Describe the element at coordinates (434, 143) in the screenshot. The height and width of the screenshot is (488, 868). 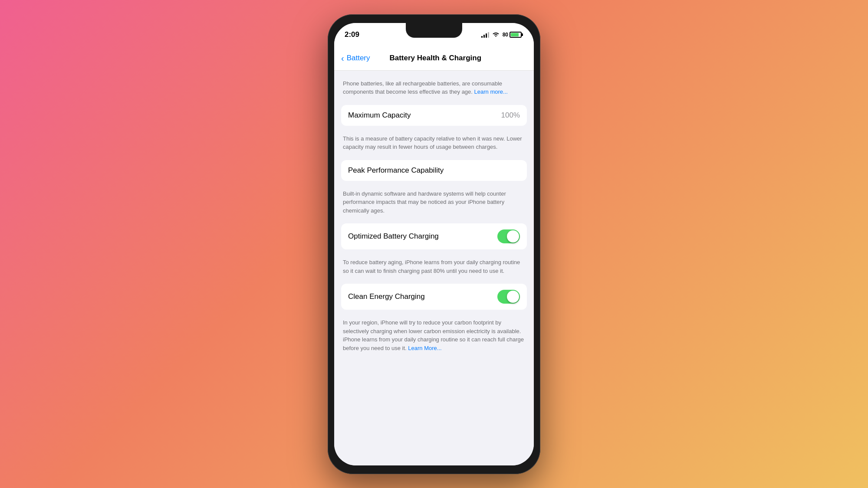
I see `maximum-capacity-description: This is a measure of battery capacity re…` at that location.